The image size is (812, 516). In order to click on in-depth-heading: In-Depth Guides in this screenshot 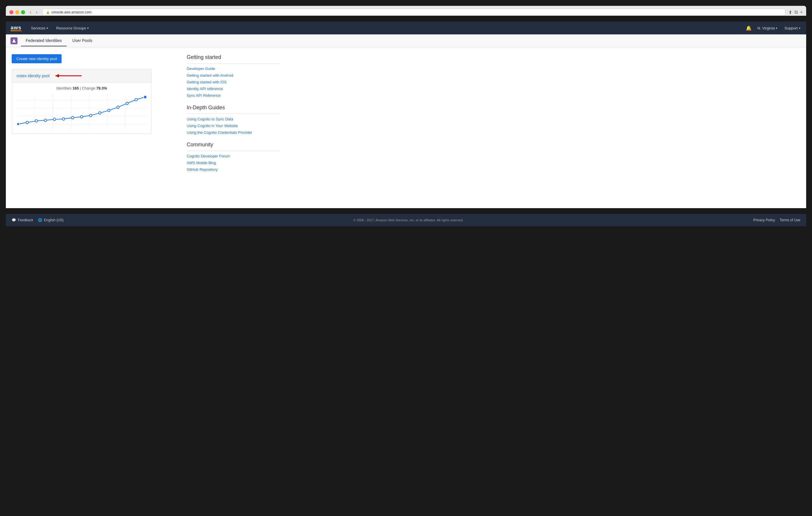, I will do `click(233, 109)`.